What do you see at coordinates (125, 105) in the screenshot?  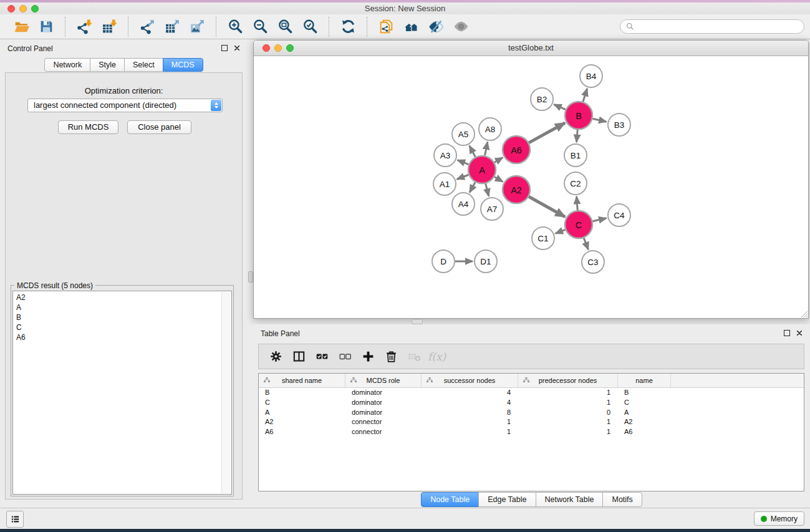 I see `optimization-criterion-value: largest connected component (directed)` at bounding box center [125, 105].